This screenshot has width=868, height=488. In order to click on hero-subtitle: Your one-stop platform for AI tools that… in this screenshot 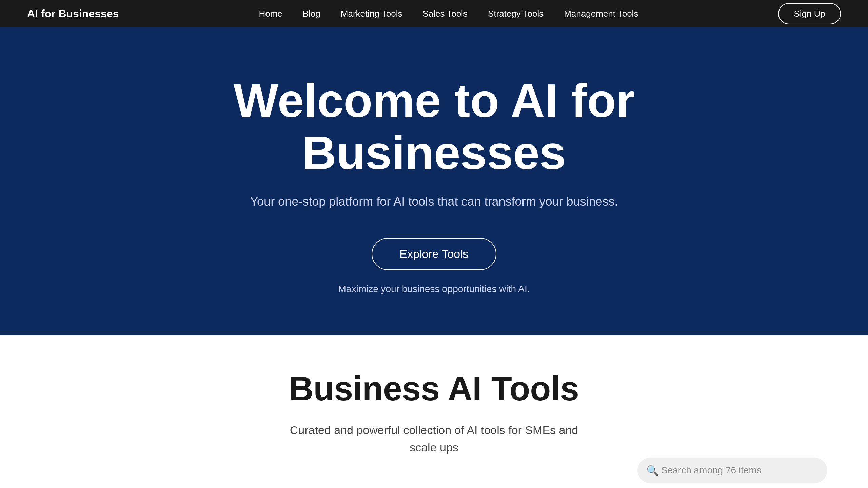, I will do `click(434, 202)`.